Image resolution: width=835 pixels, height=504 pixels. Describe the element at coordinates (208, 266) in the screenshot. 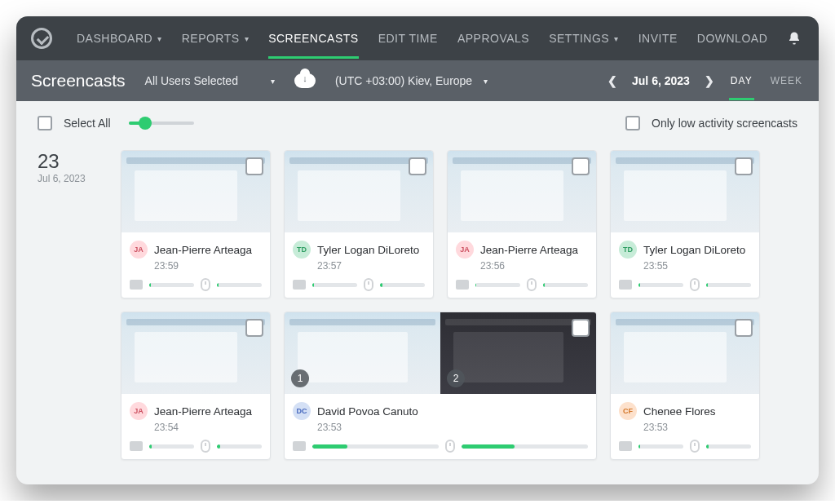

I see `capture-time: 23:59` at that location.